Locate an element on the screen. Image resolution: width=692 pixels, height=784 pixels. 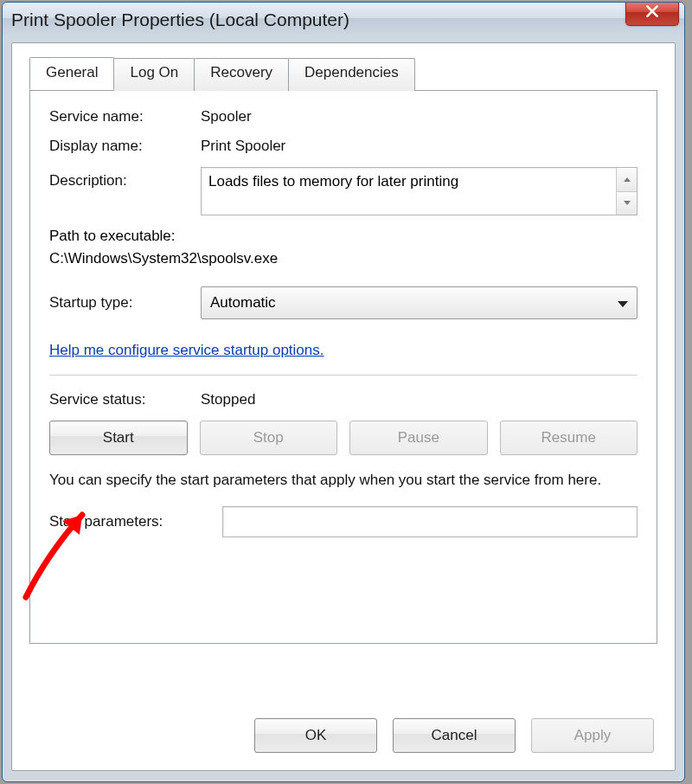
divider is located at coordinates (343, 376).